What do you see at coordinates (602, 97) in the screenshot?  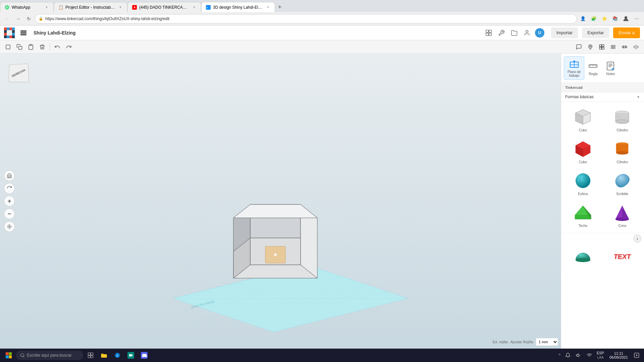 I see `category-dropdown: Formas básicas ▼` at bounding box center [602, 97].